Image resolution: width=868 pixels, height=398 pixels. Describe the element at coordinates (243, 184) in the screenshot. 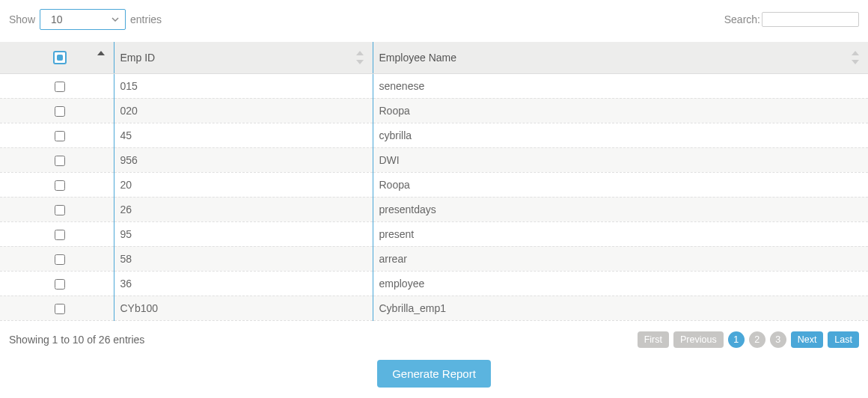

I see `cell-empid: 20` at that location.